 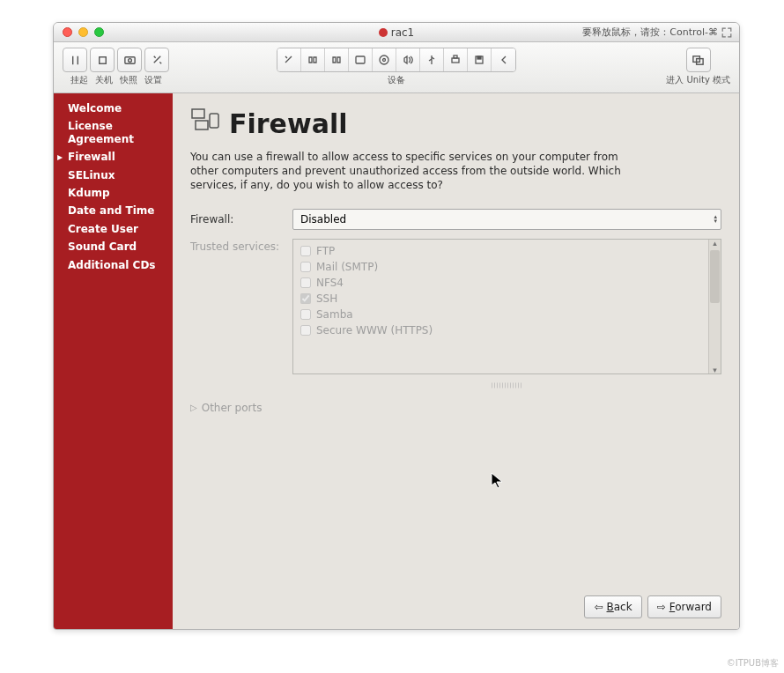 I want to click on service-label: Samba, so click(x=335, y=314).